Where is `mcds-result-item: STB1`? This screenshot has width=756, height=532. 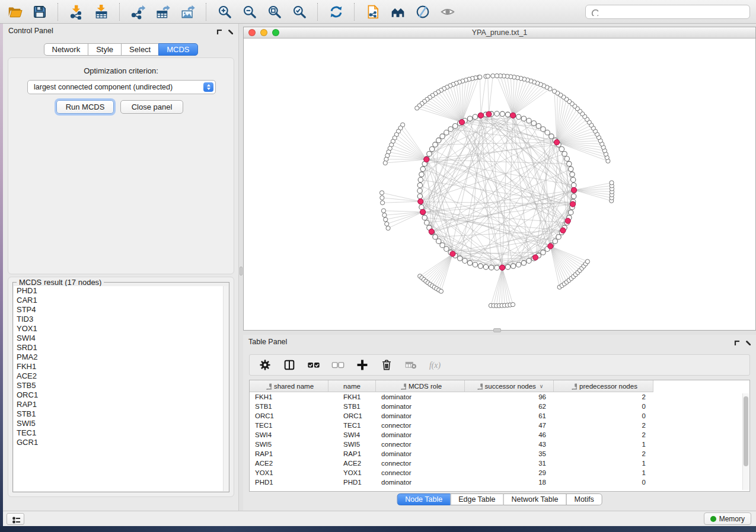
mcds-result-item: STB1 is located at coordinates (121, 414).